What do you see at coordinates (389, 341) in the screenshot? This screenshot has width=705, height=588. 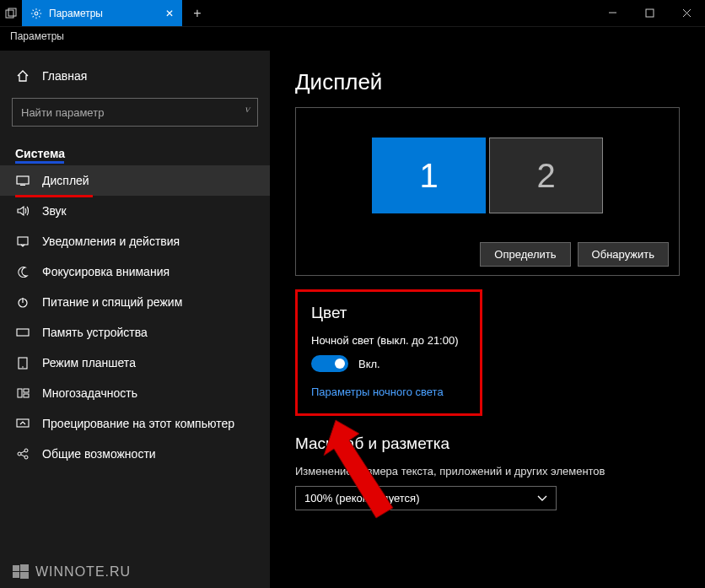 I see `night-light-label: Ночной свет (выкл. до 21:00)` at bounding box center [389, 341].